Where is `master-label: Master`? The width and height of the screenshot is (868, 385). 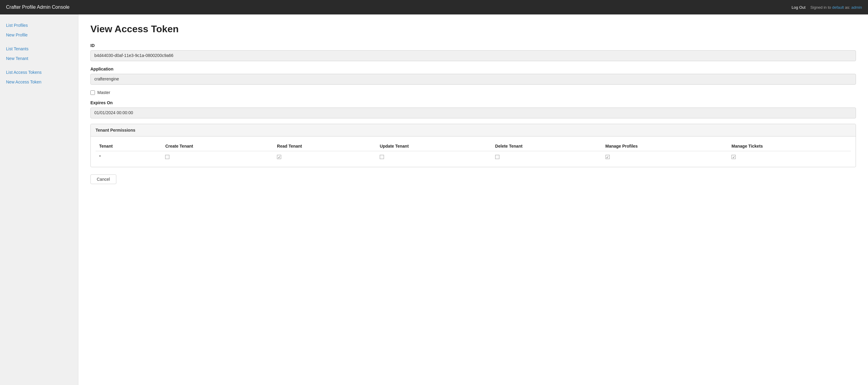
master-label: Master is located at coordinates (104, 92).